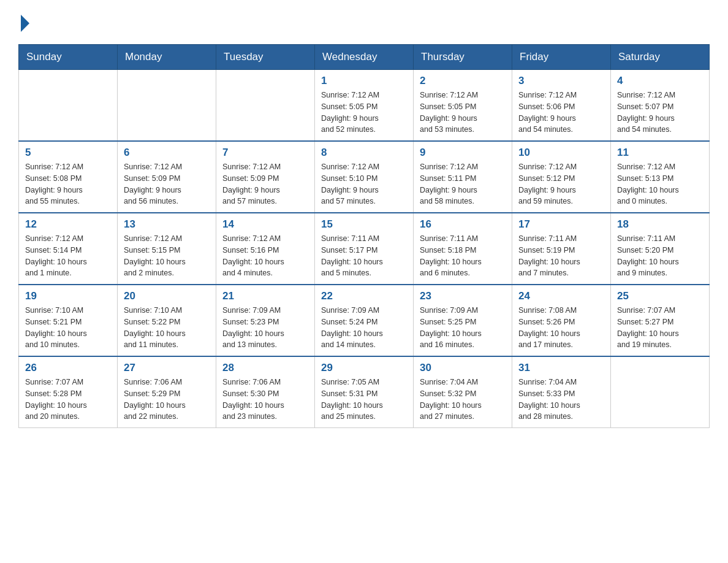 The width and height of the screenshot is (728, 563). Describe the element at coordinates (463, 105) in the screenshot. I see `calendar-cell: 2Sunrise: 7:12 AM Sunset: 5:05 PM Daylig…` at that location.